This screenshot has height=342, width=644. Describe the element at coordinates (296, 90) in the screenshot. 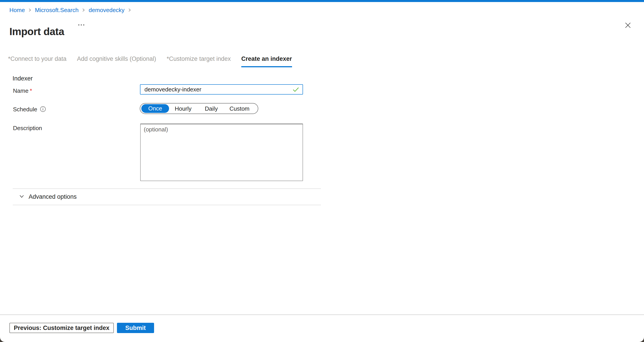

I see `valid-check-icon` at that location.